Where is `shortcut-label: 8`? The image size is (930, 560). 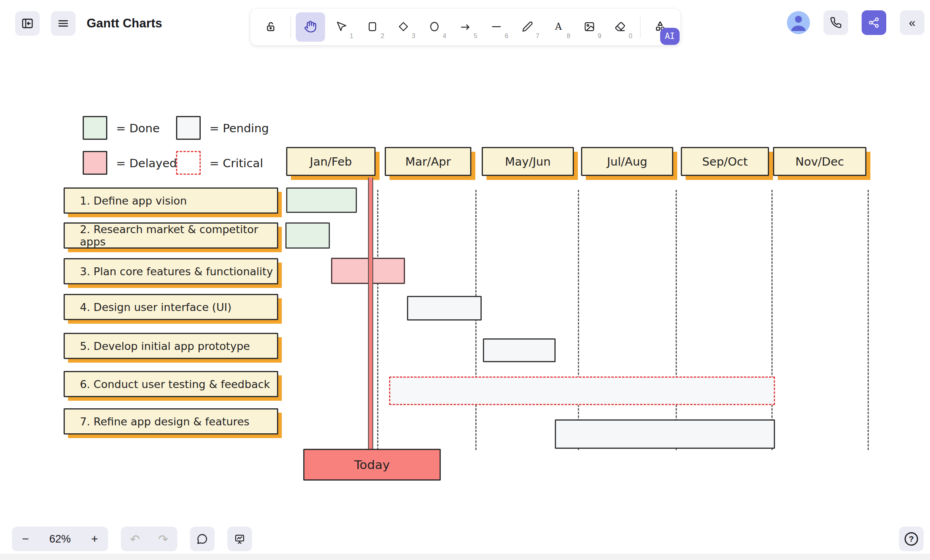
shortcut-label: 8 is located at coordinates (568, 36).